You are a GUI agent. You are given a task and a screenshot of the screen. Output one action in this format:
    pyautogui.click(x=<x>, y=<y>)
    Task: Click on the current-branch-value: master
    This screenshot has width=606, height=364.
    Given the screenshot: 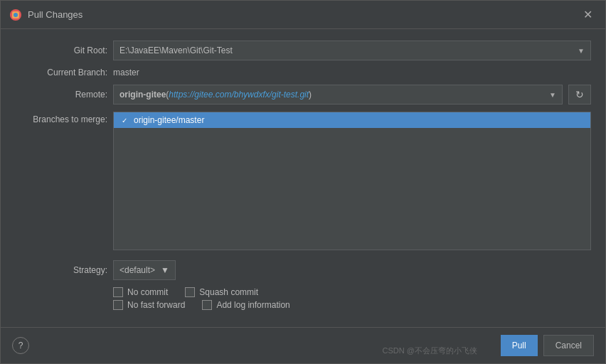 What is the action you would take?
    pyautogui.click(x=127, y=73)
    